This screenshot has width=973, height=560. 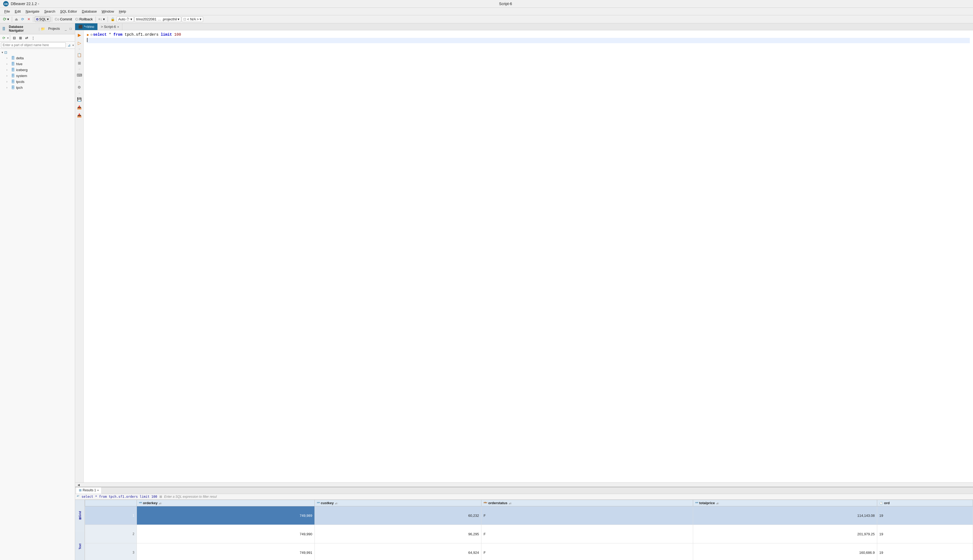 I want to click on th-orderkey: ¹²³ orderkey ⊿↕, so click(x=225, y=503).